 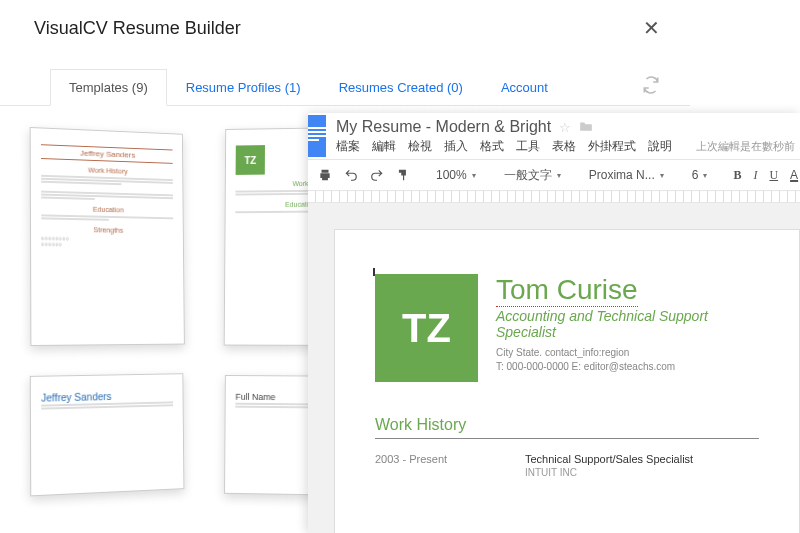 I want to click on menu-help: 說明, so click(x=660, y=146).